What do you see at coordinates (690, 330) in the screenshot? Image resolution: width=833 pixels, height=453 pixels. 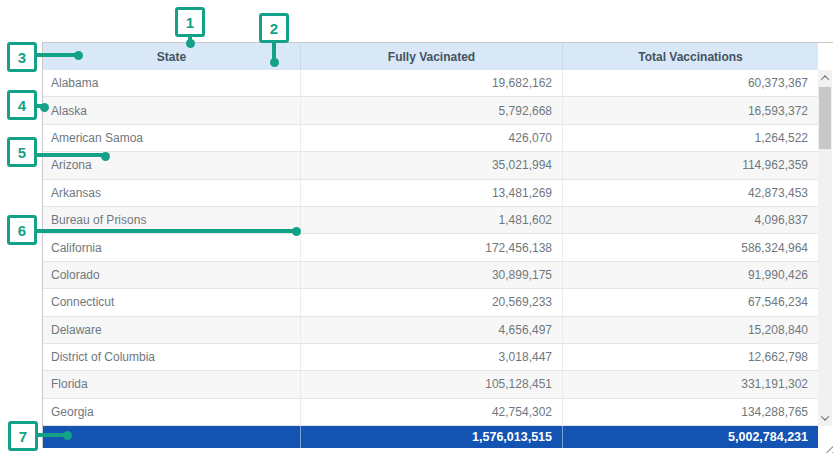 I see `total-vaccinations-cell: 15,208,840` at bounding box center [690, 330].